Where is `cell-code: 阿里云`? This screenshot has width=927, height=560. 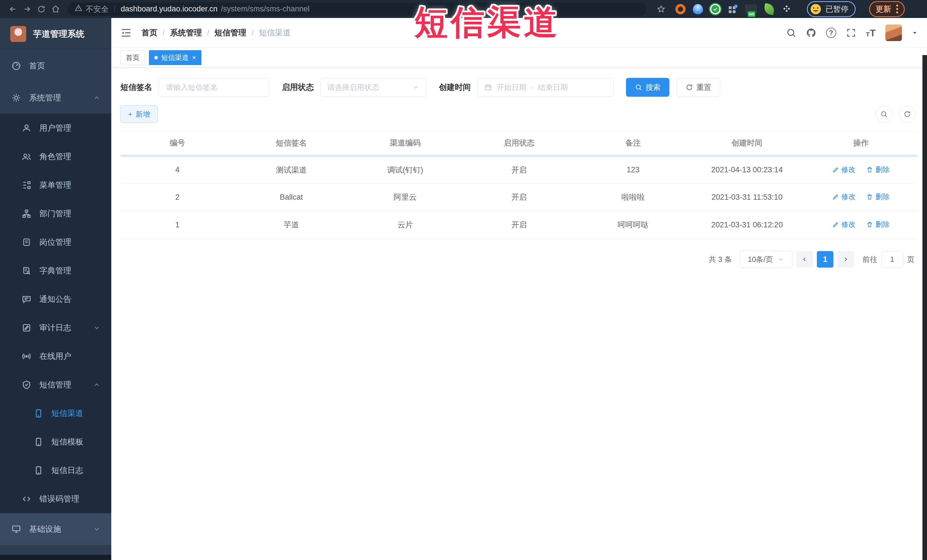
cell-code: 阿里云 is located at coordinates (406, 197).